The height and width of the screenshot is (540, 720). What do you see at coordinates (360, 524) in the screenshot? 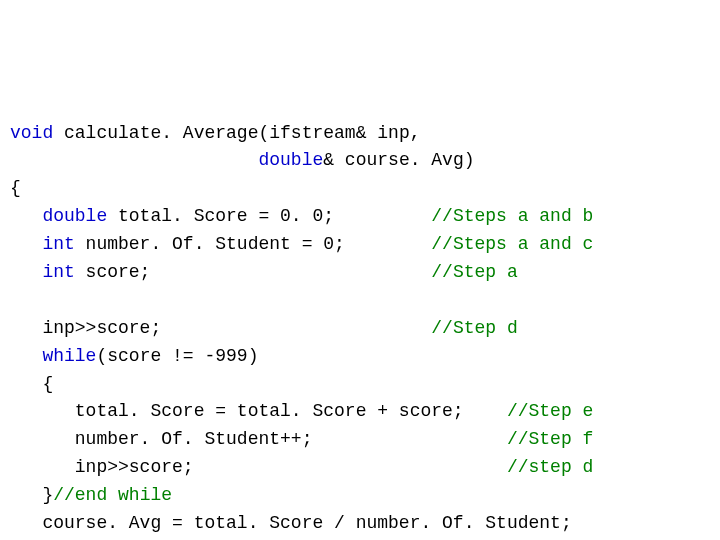
I see `code-line: course. Avg = total. Score / number. Of.…` at bounding box center [360, 524].